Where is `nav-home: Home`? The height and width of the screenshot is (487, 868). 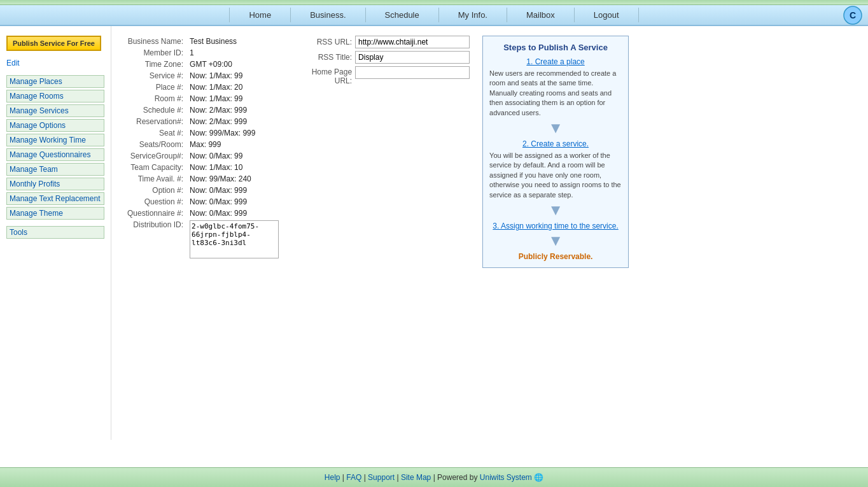 nav-home: Home is located at coordinates (260, 15).